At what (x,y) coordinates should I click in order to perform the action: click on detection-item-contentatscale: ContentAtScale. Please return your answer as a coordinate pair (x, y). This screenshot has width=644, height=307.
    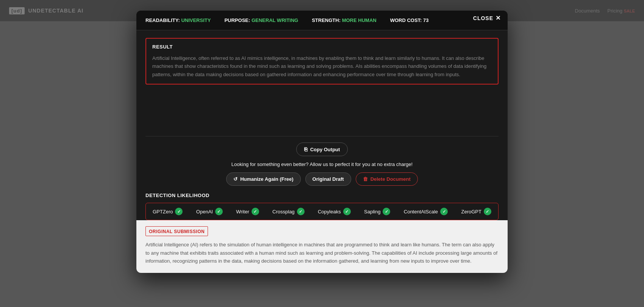
    Looking at the image, I should click on (426, 211).